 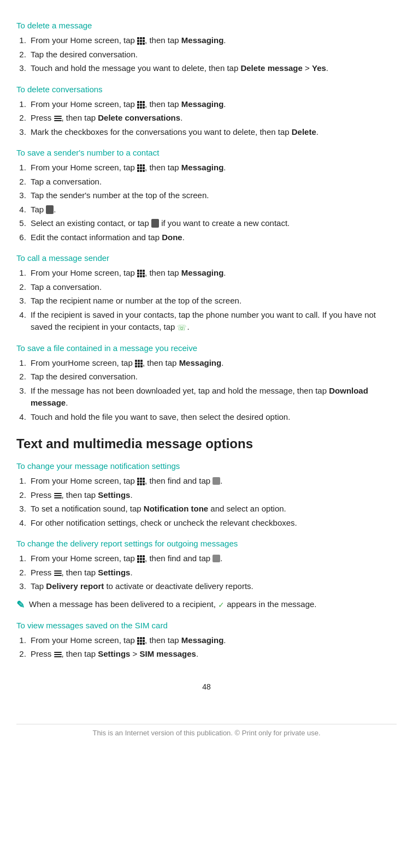 I want to click on section-delete-message: To delete a message From your Home scree…, so click(x=206, y=48).